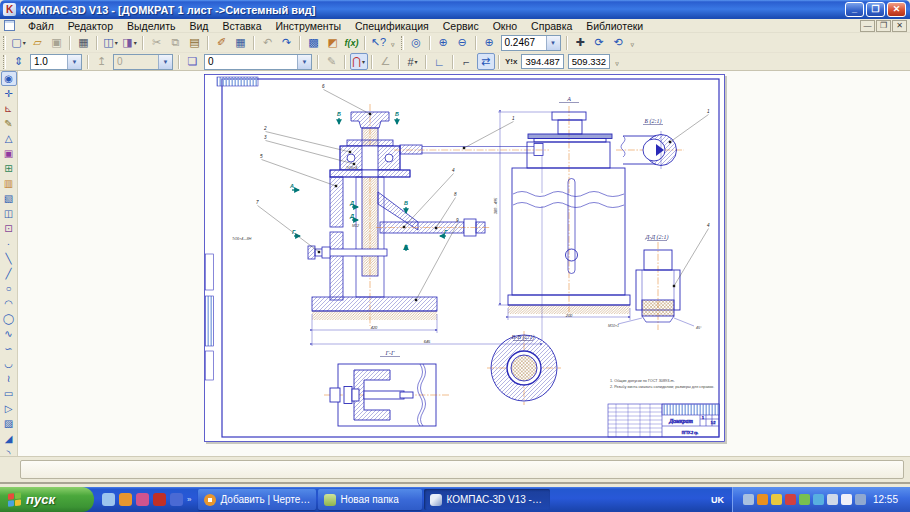 The image size is (910, 512). I want to click on dimensions-button: ✛, so click(9, 94).